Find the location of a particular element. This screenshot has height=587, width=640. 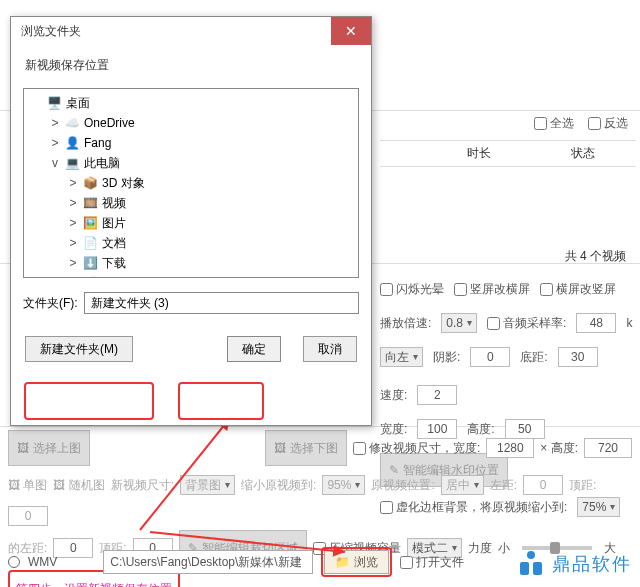

random-img: 🖼 随机图 is located at coordinates (78, 485).